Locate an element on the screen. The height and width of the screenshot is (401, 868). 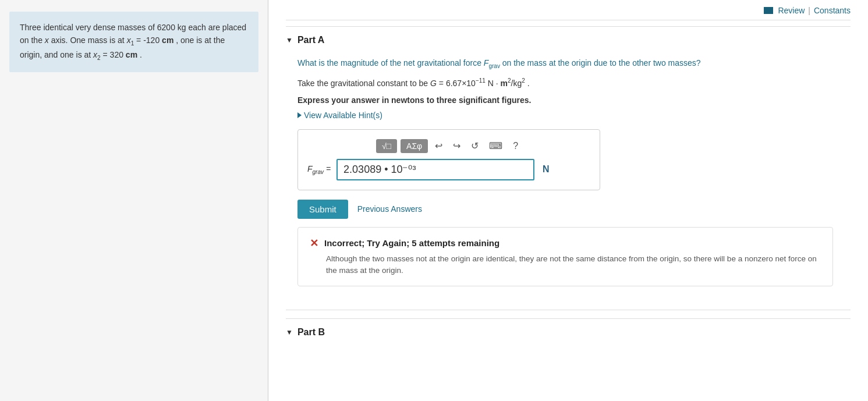
hint-link-label: View Available Hint(s) is located at coordinates (343, 115).